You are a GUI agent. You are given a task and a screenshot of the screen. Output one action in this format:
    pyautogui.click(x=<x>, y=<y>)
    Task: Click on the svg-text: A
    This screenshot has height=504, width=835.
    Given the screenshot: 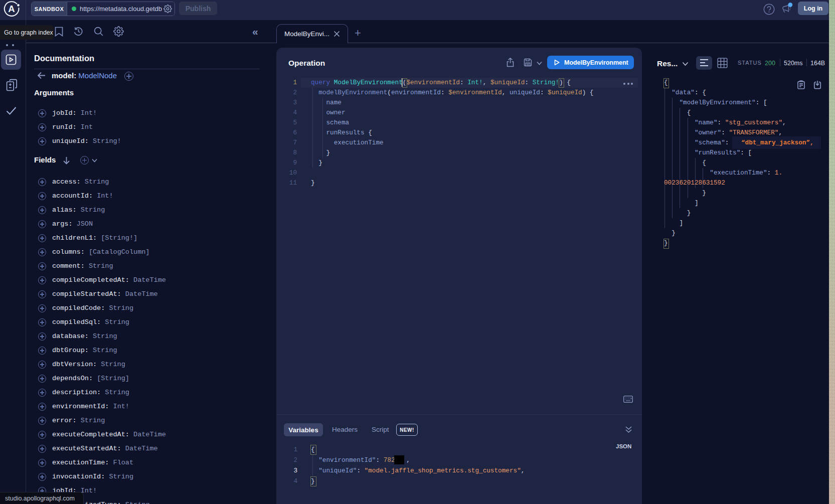 What is the action you would take?
    pyautogui.click(x=11, y=9)
    